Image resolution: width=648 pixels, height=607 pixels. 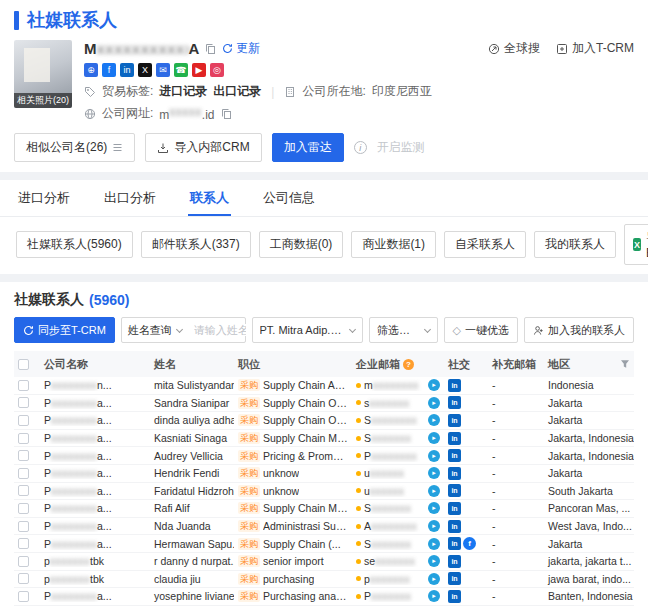 I want to click on website-link: mxxxxx.id, so click(x=186, y=114).